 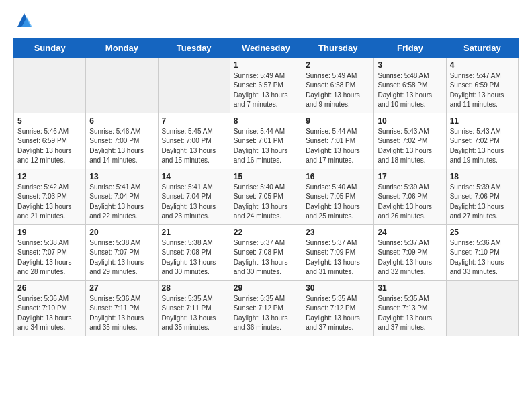 I want to click on week-row-2: 5Sunrise: 5:46 AM Sunset: 6:59 PM Daylig…, so click(x=266, y=141).